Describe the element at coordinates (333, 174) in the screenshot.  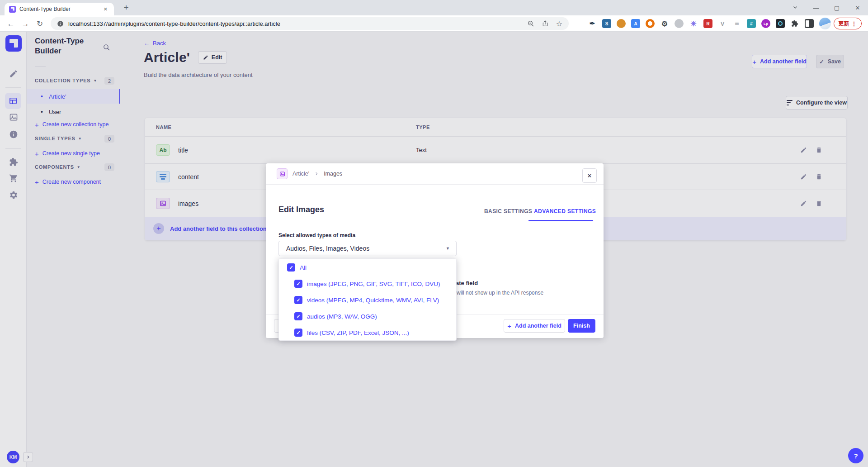
I see `breadcrumb-current: Images` at that location.